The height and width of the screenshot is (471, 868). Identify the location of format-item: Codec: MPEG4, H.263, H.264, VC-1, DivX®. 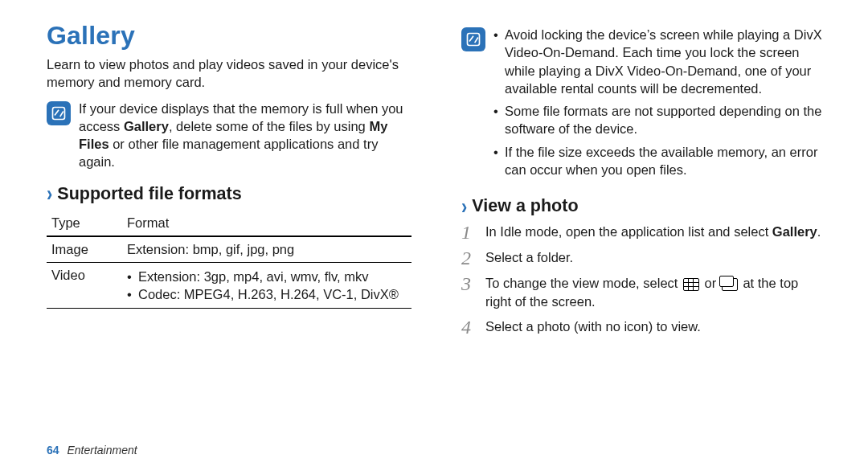
(265, 294).